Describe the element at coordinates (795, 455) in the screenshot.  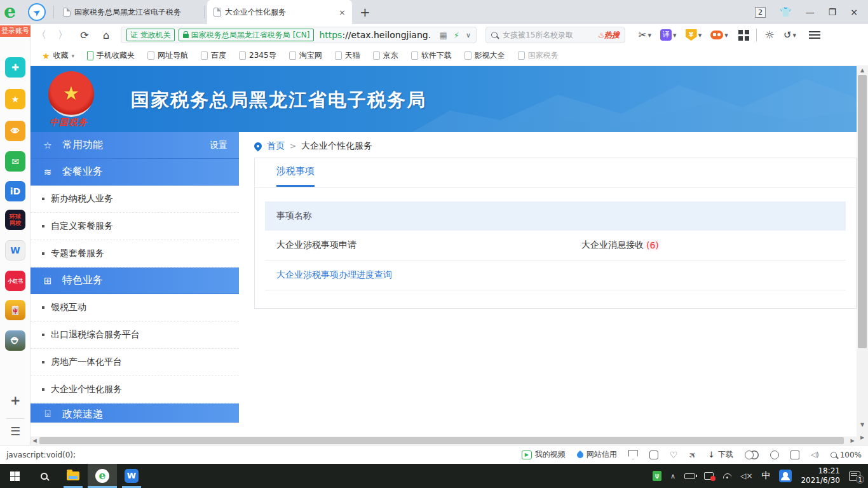
I see `split-window-button` at that location.